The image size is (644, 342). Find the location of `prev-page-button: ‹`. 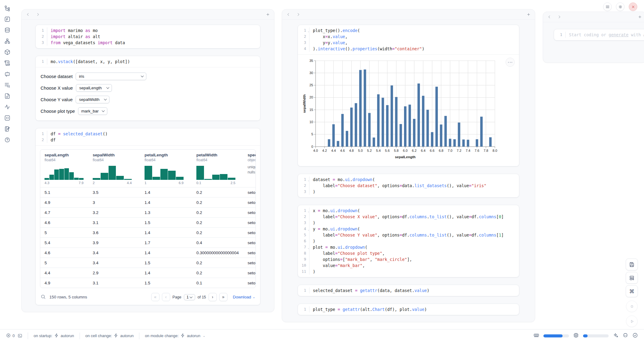

prev-page-button: ‹ is located at coordinates (166, 297).